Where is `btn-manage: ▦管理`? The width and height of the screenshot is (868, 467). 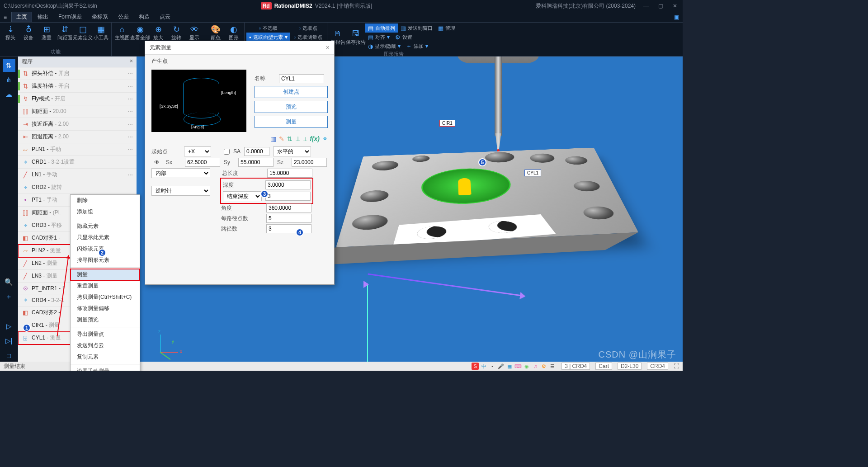
btn-manage: ▦管理 is located at coordinates (447, 28).